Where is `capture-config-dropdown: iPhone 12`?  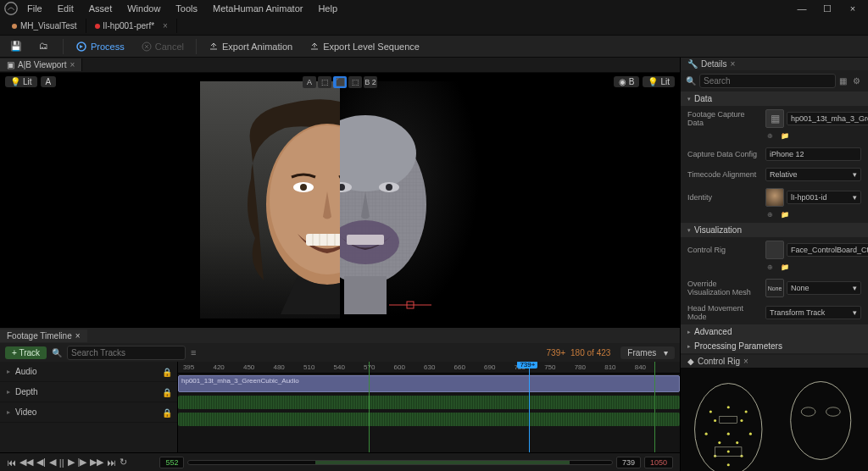 capture-config-dropdown: iPhone 12 is located at coordinates (814, 154).